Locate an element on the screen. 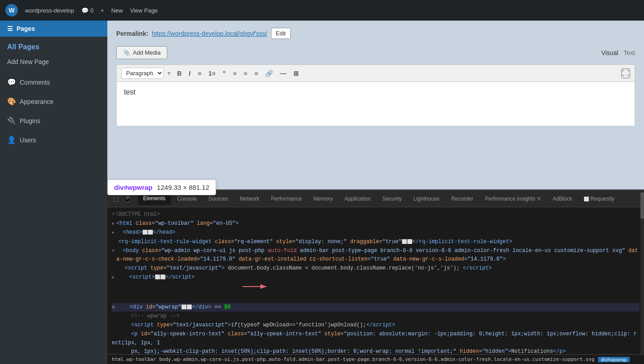 This screenshot has height=364, width=644. arrow-indicator is located at coordinates (236, 288).